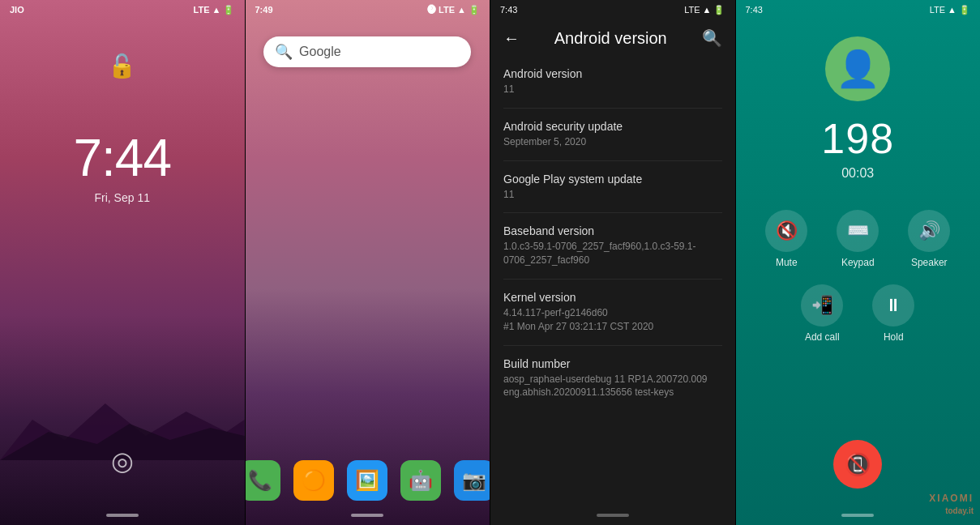  I want to click on end-call-icon: 📵, so click(858, 465).